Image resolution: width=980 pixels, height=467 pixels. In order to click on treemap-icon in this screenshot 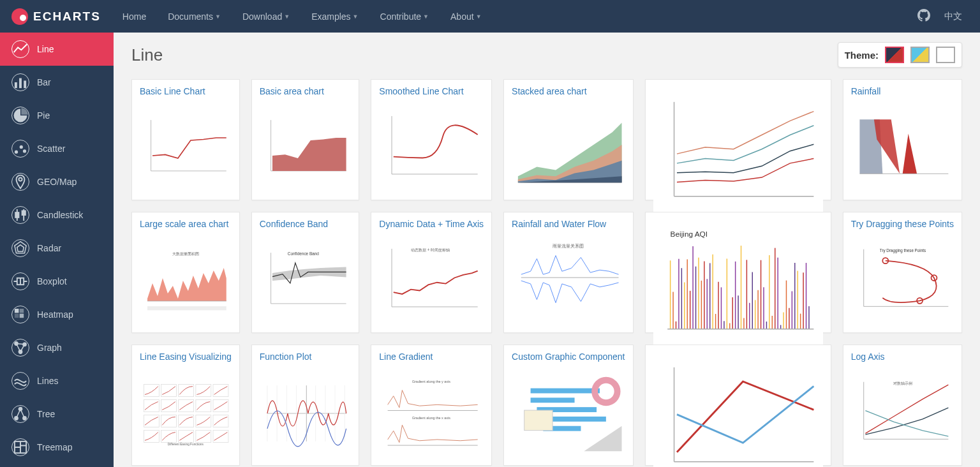, I will do `click(20, 447)`.